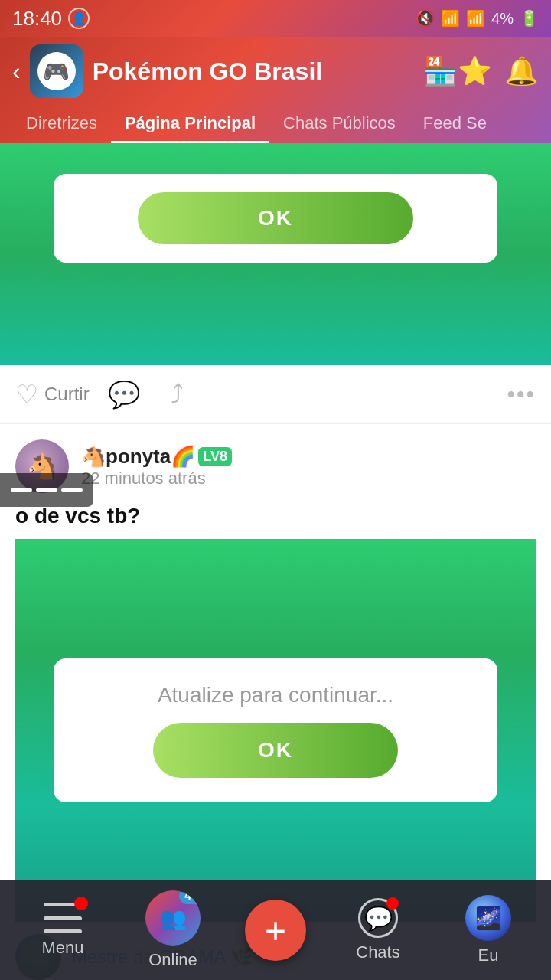 This screenshot has width=551, height=980. Describe the element at coordinates (173, 918) in the screenshot. I see `online-avatar: 👥 47` at that location.